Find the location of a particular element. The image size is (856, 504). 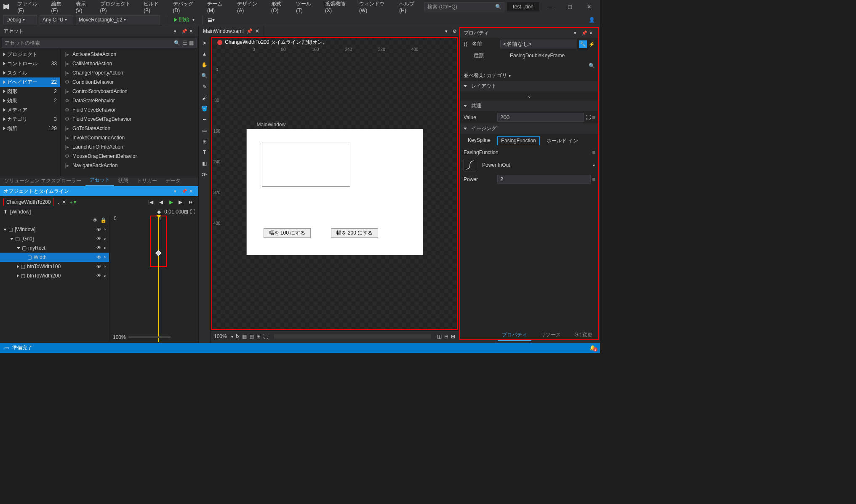

asset-category: 効果2 is located at coordinates (30, 101).